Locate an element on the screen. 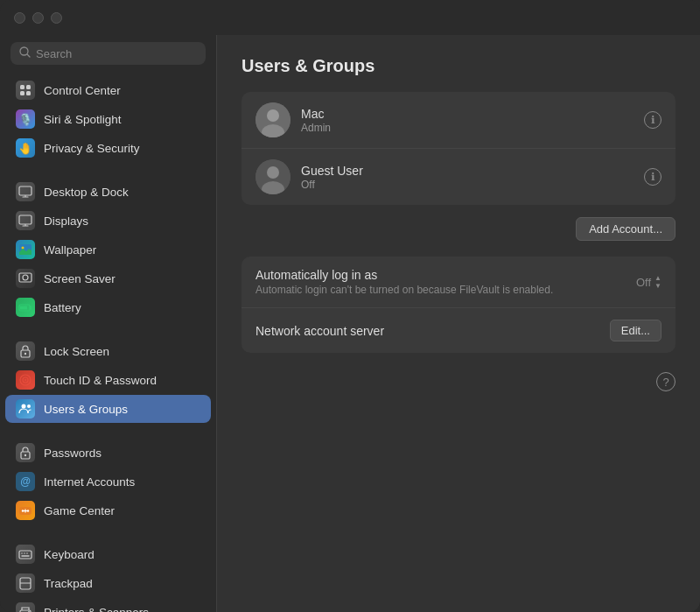 The image size is (700, 612). users-icon is located at coordinates (25, 409).